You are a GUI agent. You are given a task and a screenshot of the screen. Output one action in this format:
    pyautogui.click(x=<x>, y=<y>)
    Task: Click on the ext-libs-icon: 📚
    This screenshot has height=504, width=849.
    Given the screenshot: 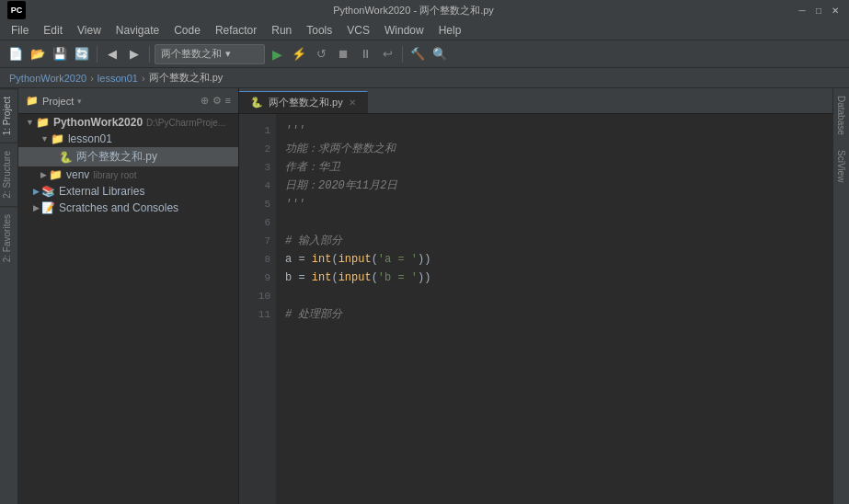 What is the action you would take?
    pyautogui.click(x=48, y=191)
    